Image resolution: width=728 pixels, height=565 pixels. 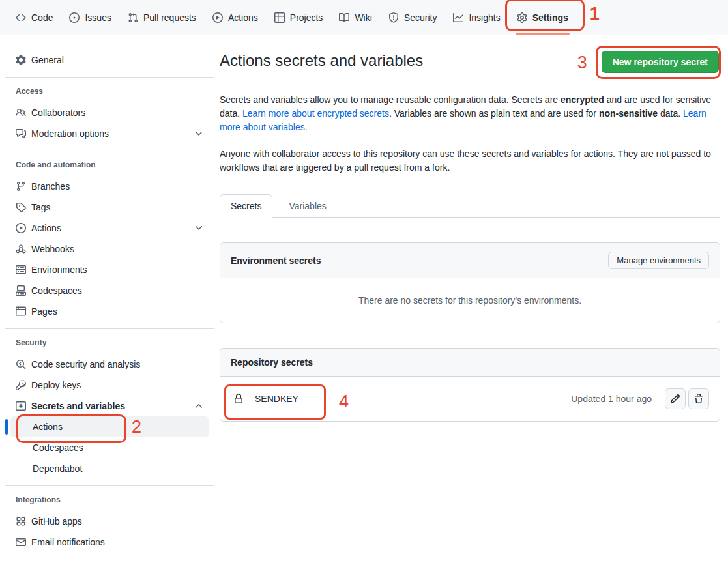 What do you see at coordinates (109, 207) in the screenshot?
I see `sidebar-item-tags: Tags` at bounding box center [109, 207].